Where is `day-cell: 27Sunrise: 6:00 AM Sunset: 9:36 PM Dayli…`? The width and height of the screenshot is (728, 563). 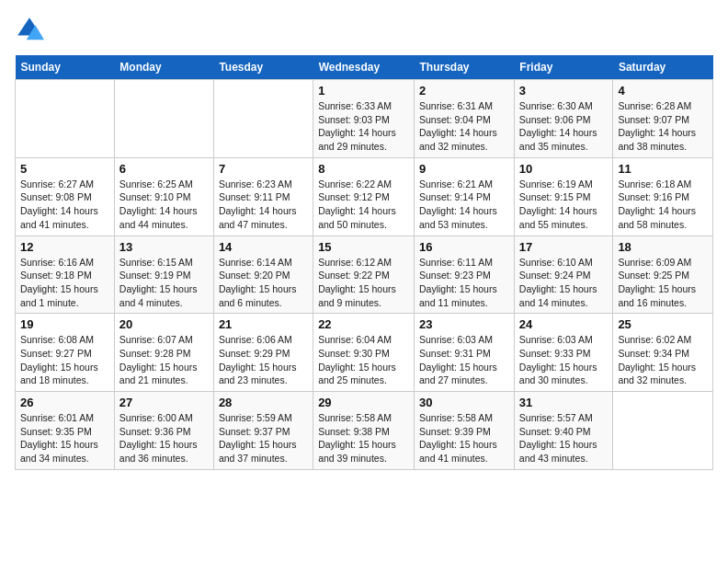 day-cell: 27Sunrise: 6:00 AM Sunset: 9:36 PM Dayli… is located at coordinates (164, 431).